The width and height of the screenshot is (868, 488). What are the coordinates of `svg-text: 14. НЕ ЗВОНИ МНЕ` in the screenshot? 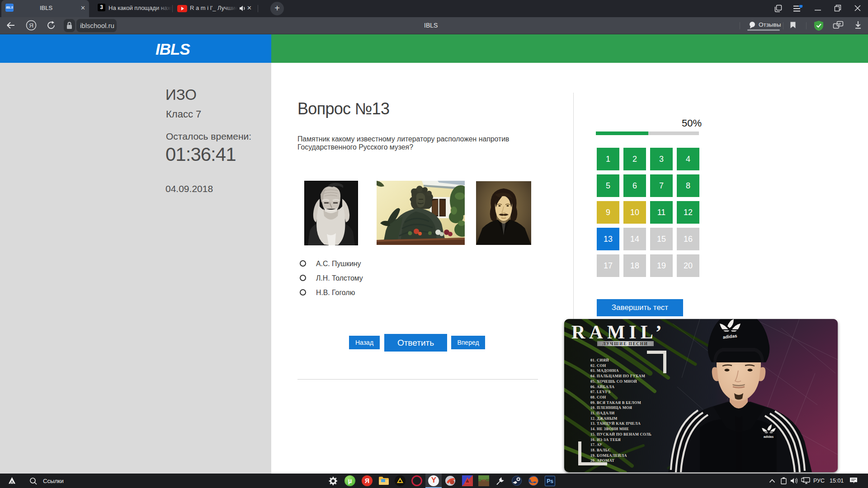 It's located at (609, 429).